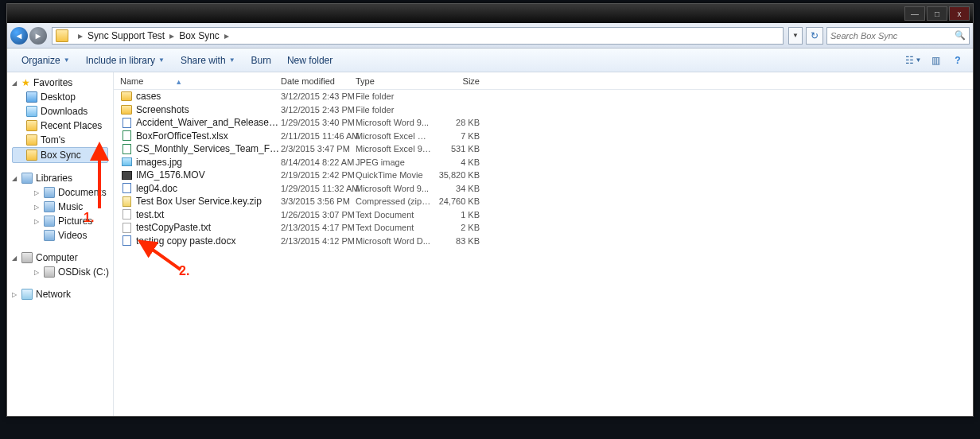 The width and height of the screenshot is (980, 439). I want to click on file-name: images.jpg, so click(208, 162).